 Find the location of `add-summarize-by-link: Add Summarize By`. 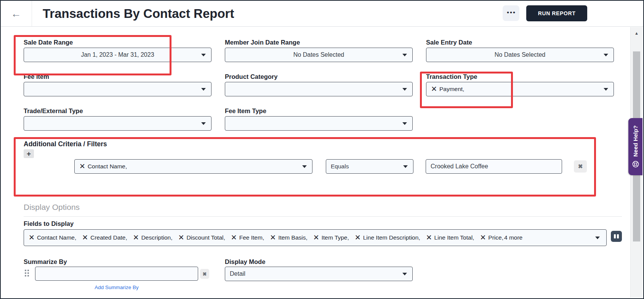

add-summarize-by-link: Add Summarize By is located at coordinates (117, 287).